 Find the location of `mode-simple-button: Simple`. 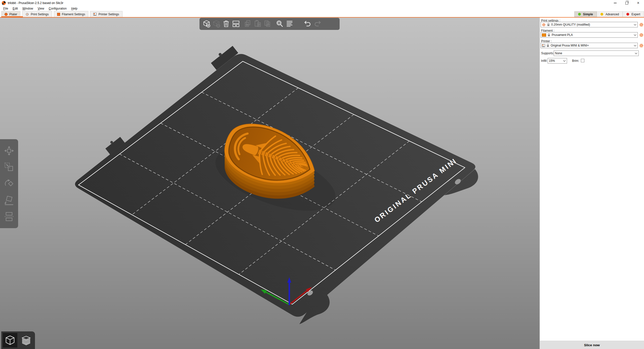

mode-simple-button: Simple is located at coordinates (586, 14).